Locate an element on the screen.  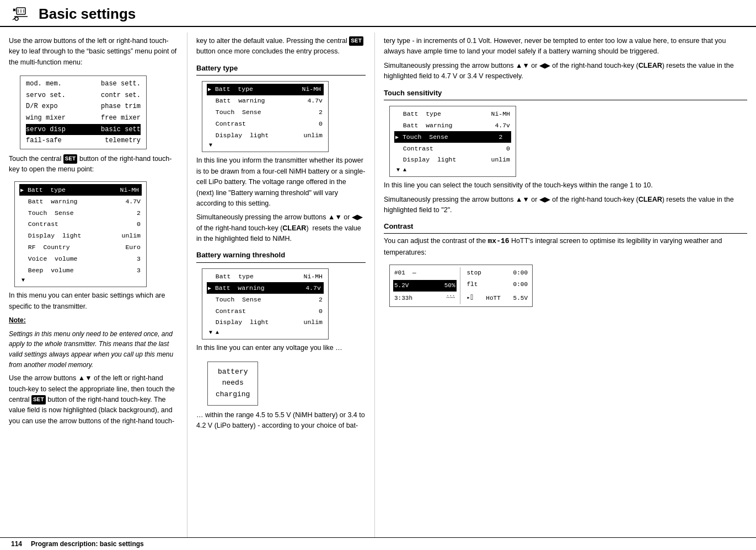
screen-row-active: Batt warning 4.7v is located at coordinates (265, 288).